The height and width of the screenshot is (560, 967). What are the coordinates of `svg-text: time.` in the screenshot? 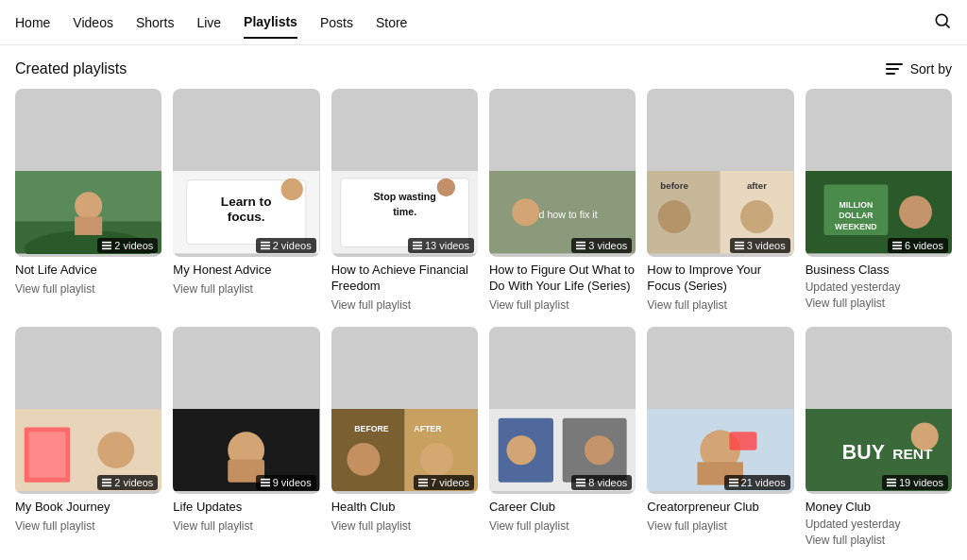 It's located at (404, 212).